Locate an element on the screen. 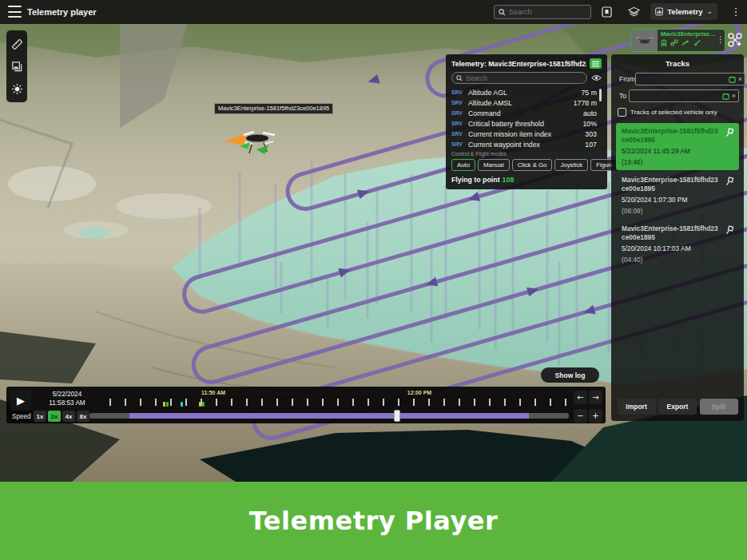 The image size is (747, 560). from-label: From is located at coordinates (626, 79).